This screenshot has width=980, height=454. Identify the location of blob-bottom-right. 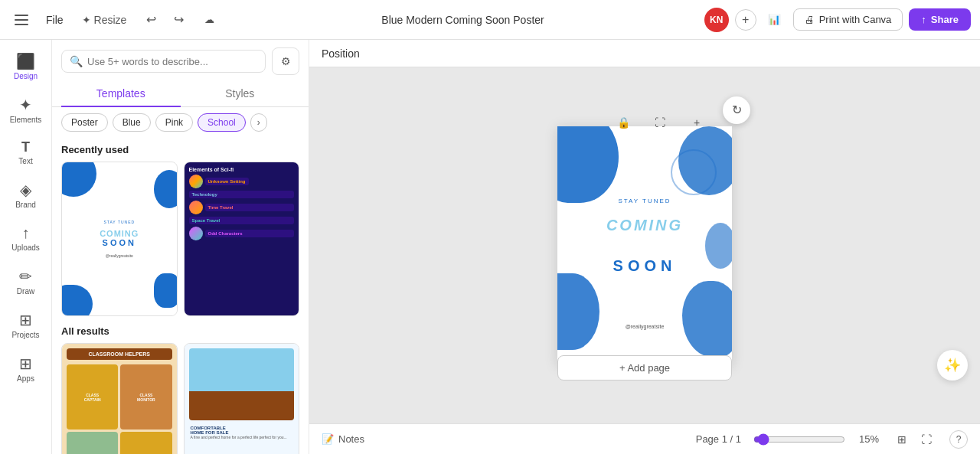
(707, 319).